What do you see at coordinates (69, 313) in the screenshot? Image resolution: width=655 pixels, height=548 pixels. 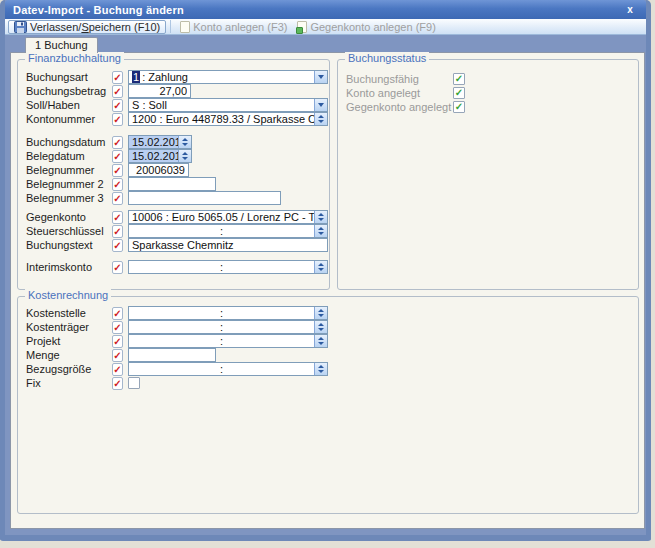 I see `kostenstelle-label: Kostenstelle` at bounding box center [69, 313].